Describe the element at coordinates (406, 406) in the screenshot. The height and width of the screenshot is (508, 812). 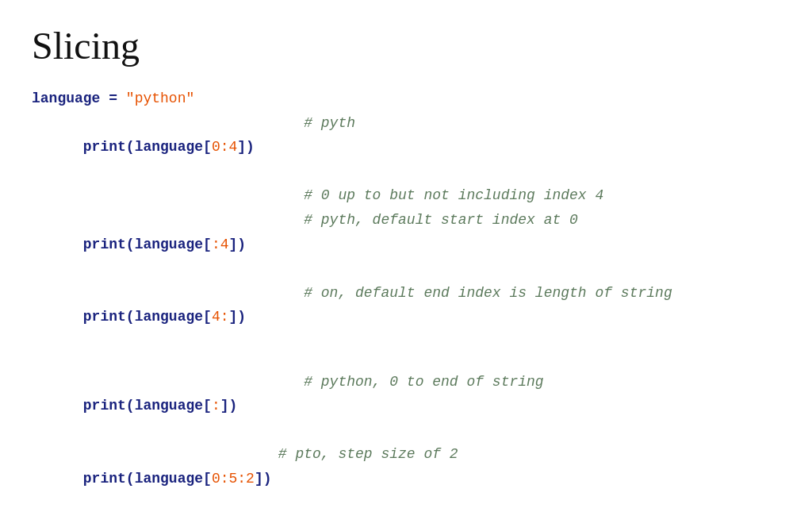
I see `code-line-5: print(language[:]) # python, 0 to end of…` at that location.